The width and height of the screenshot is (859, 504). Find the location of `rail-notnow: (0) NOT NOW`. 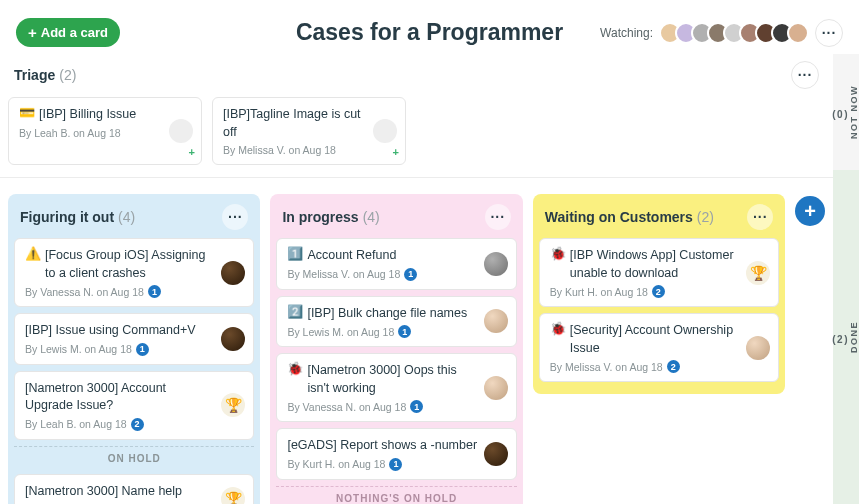

rail-notnow: (0) NOT NOW is located at coordinates (846, 112).